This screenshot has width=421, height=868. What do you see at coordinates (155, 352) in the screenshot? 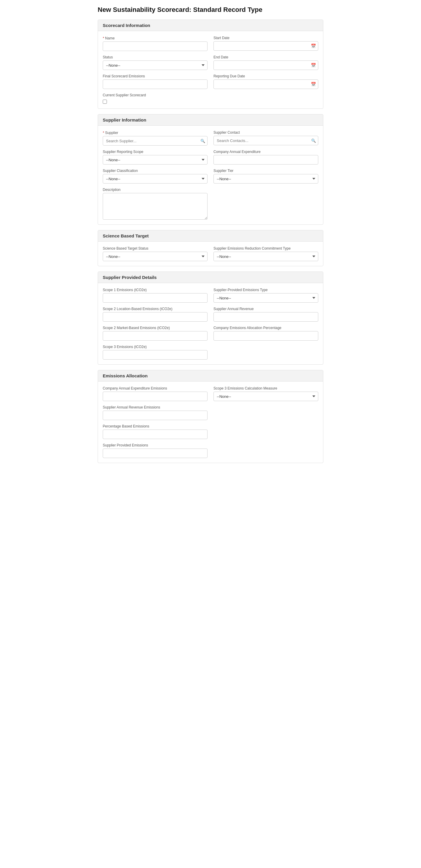
I see `scope-3-emissions-group: Scope 3 Emissions (tCO2e)` at bounding box center [155, 352].